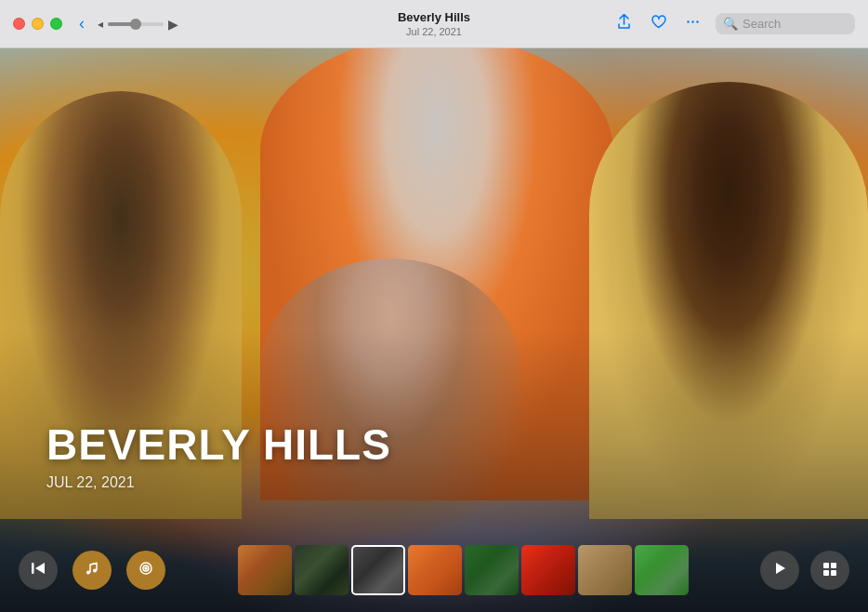 The height and width of the screenshot is (612, 868). I want to click on grid-button, so click(830, 570).